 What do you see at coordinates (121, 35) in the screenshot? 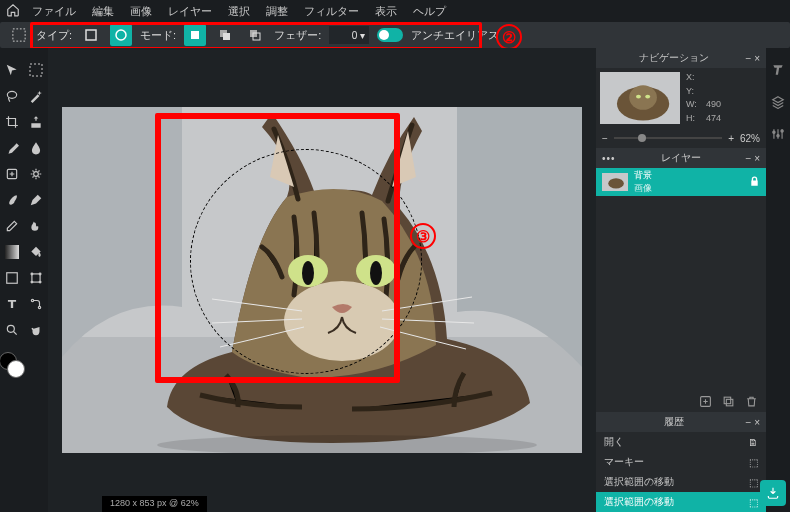
I see `type-ellipse-button` at bounding box center [121, 35].